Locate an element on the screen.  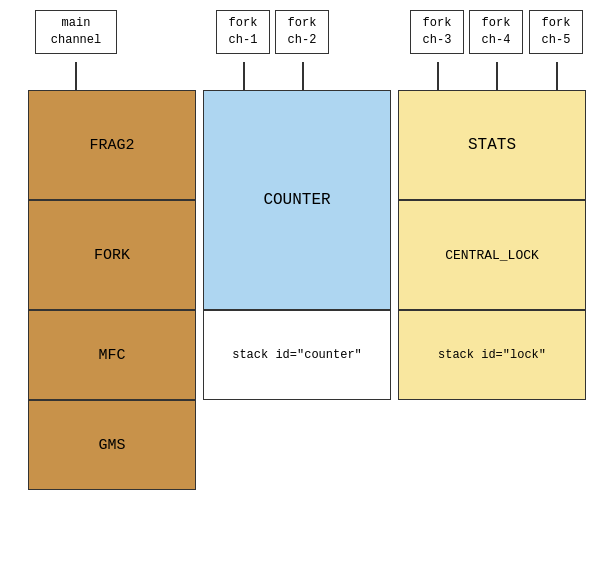
block-frag2: FRAG2 is located at coordinates (112, 145).